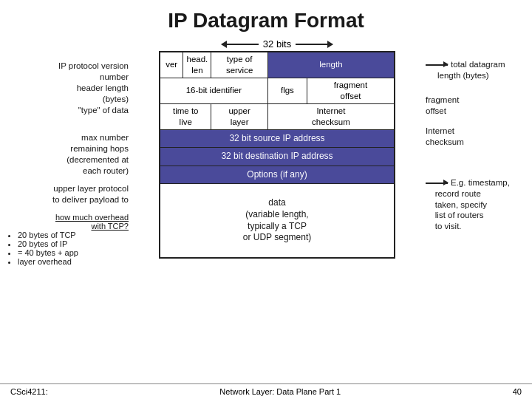 The image size is (532, 399). I want to click on footer: CSci4211: Network Layer: Data Plane Part…, so click(266, 392).